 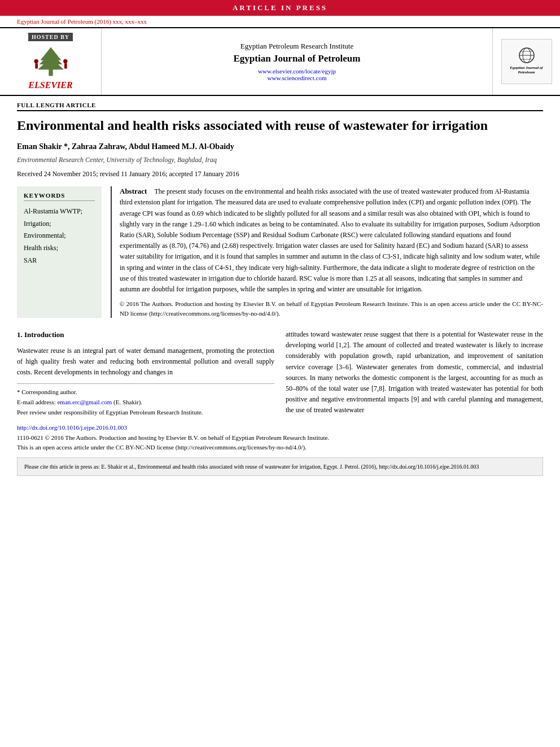 I want to click on journal-cover-title: Egyptian Journal of Petroleum, so click(x=527, y=70).